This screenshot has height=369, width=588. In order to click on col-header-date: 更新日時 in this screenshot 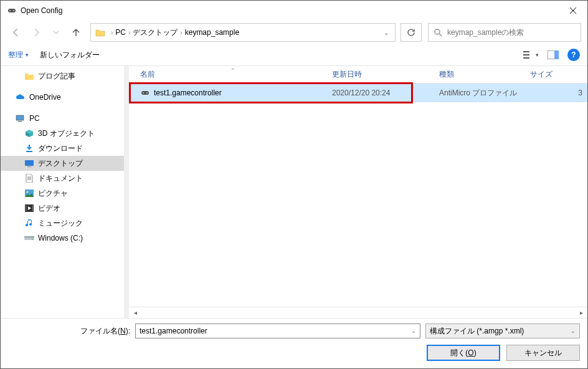, I will do `click(386, 75)`.